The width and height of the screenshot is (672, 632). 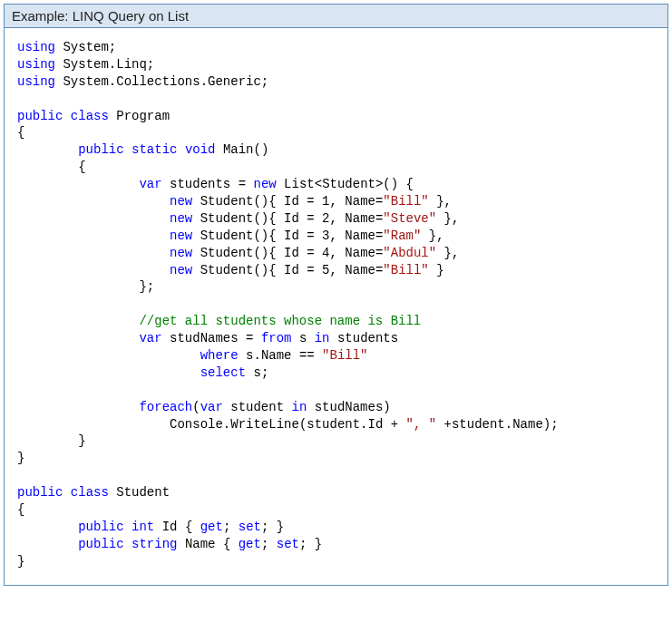 I want to click on val-id: 4, so click(x=326, y=253).